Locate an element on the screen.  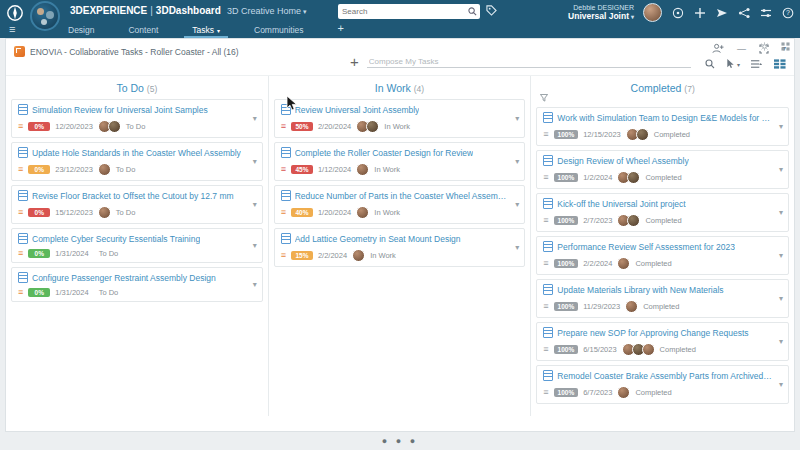
brand-name: 3DEXPERIENCE is located at coordinates (108, 10).